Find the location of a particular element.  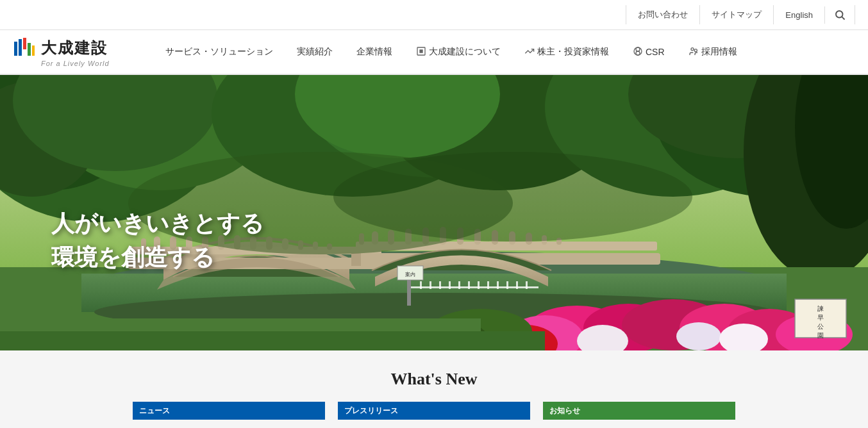

nav-company-info: 企業情報 is located at coordinates (374, 52).